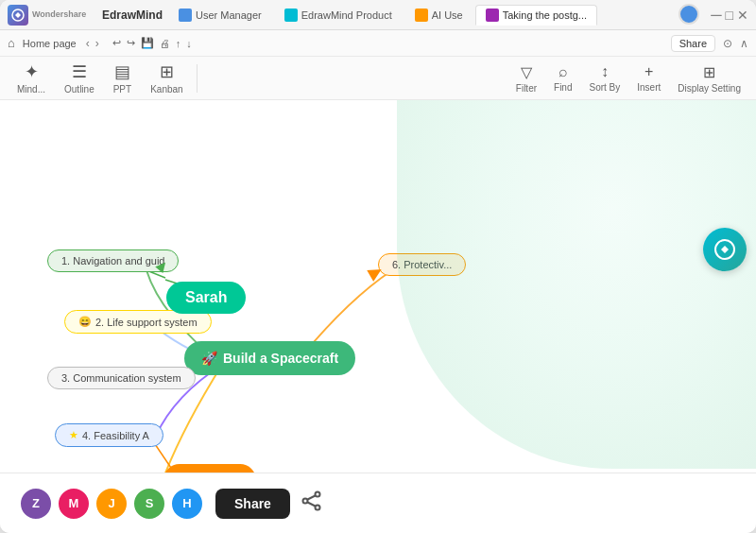 This screenshot has width=756, height=533. Describe the element at coordinates (85, 321) in the screenshot. I see `life-emoji: 😄` at that location.